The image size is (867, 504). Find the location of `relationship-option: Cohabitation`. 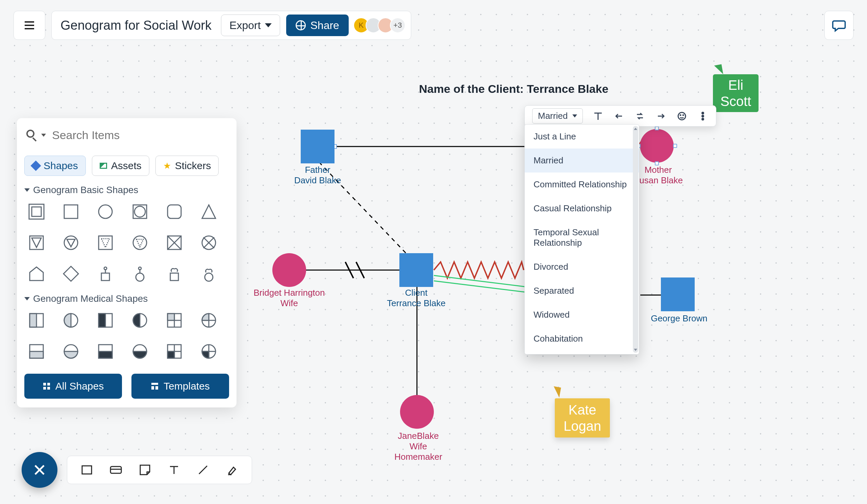

relationship-option: Cohabitation is located at coordinates (582, 339).